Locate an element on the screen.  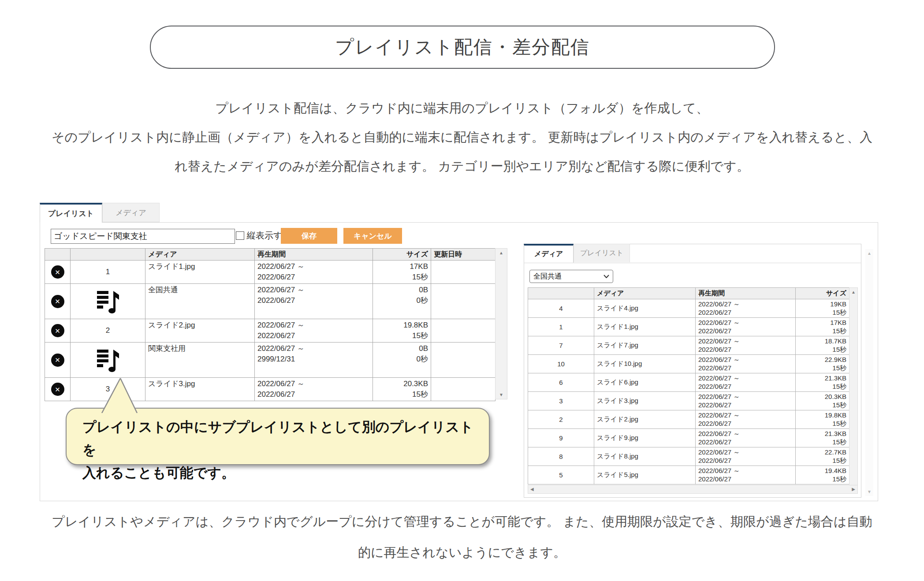
media-name: スライド4.jpg is located at coordinates (645, 309).